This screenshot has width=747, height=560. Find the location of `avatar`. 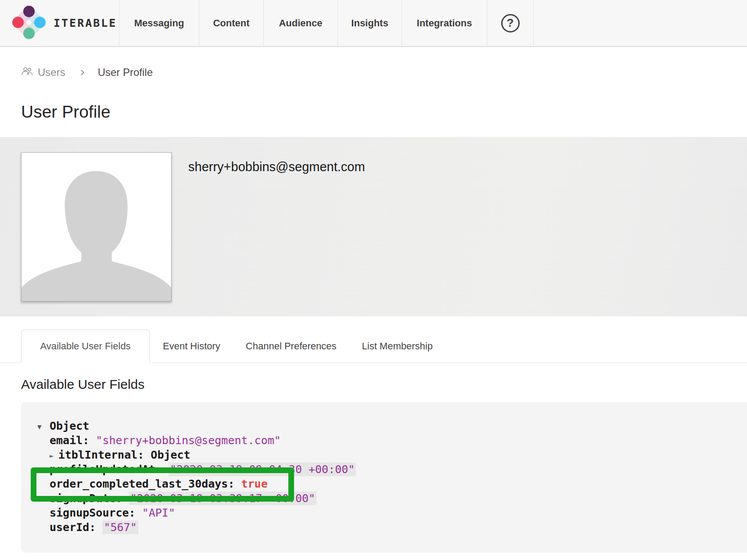

avatar is located at coordinates (97, 227).